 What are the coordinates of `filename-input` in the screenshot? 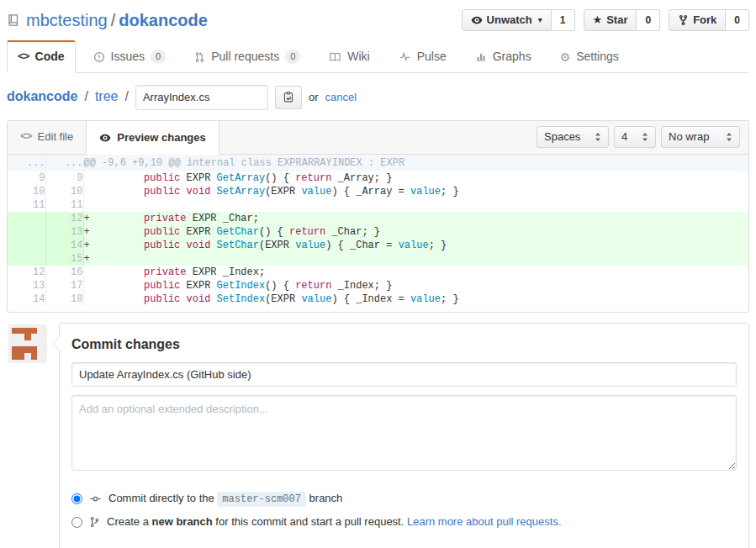 It's located at (202, 97).